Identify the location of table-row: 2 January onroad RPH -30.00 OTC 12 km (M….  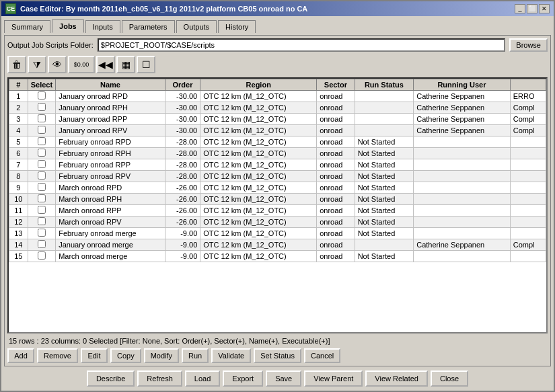
(278, 108).